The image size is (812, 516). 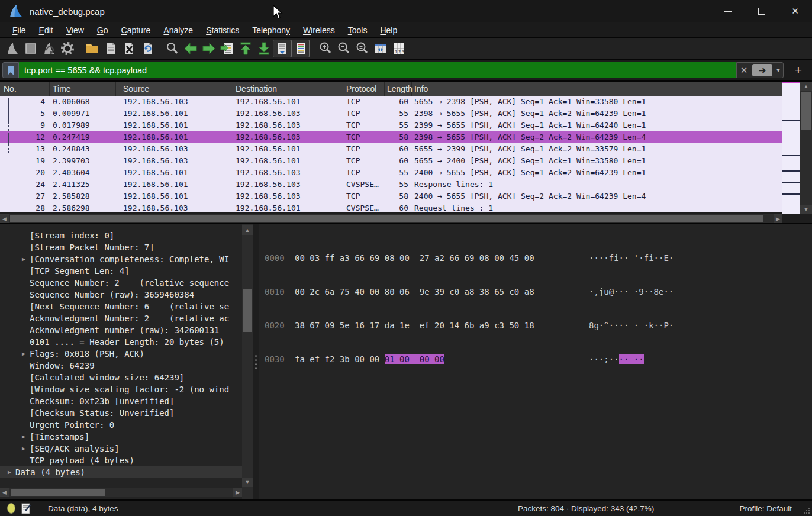 What do you see at coordinates (136, 30) in the screenshot?
I see `menu-capture: Capture` at bounding box center [136, 30].